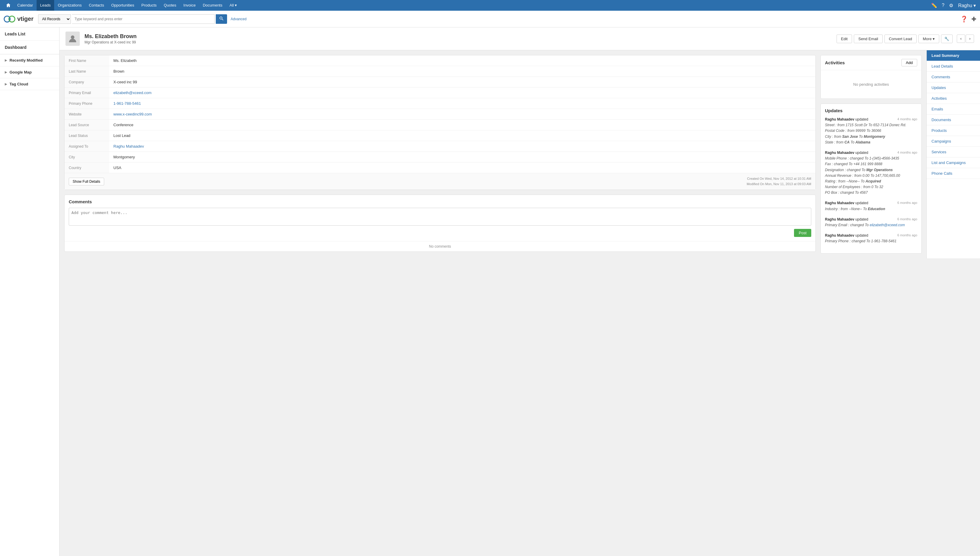 Image resolution: width=980 pixels, height=556 pixels. I want to click on update-detail-4: Primary Email : changed To elizabeth@xce…, so click(871, 225).